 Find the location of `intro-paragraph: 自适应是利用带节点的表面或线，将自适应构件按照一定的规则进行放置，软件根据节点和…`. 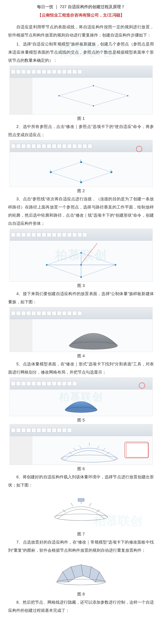

intro-paragraph: 自适应是利用带节点的表面或线，将自适应构件按照一定的规则进行放置，软件根据节点和… is located at coordinates (81, 31).